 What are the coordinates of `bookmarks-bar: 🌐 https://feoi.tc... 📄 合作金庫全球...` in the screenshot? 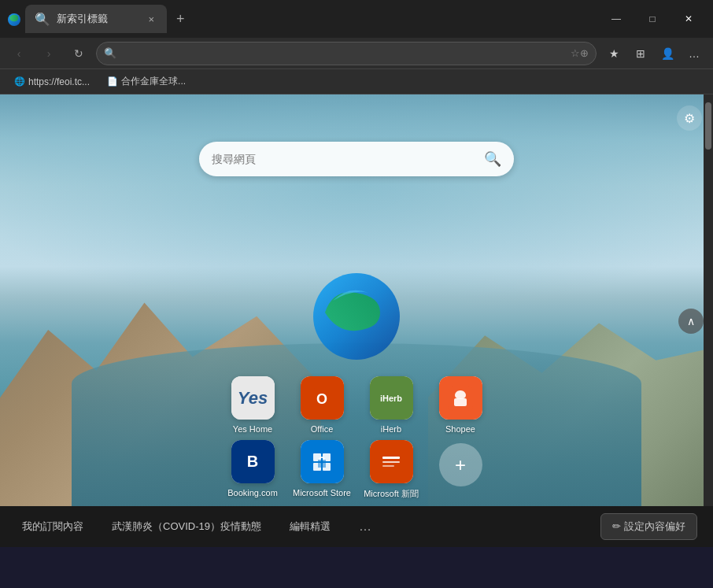 It's located at (356, 82).